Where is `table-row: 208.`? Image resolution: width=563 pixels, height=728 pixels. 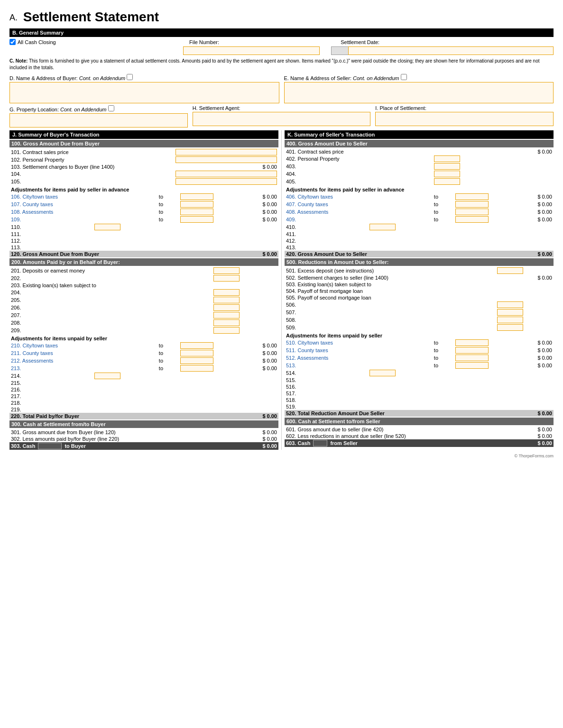 table-row: 208. is located at coordinates (144, 323).